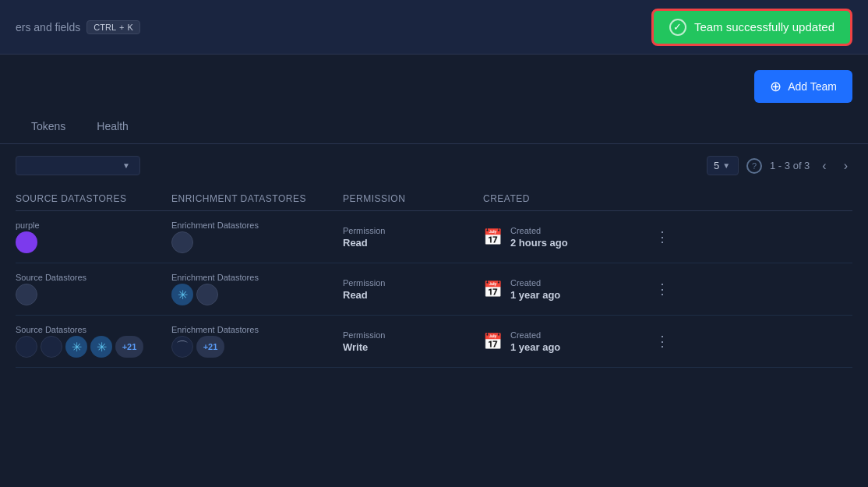 This screenshot has width=868, height=487. Describe the element at coordinates (257, 289) in the screenshot. I see `enrichment-datastores-cell: Enrichment Datastores ✳` at that location.